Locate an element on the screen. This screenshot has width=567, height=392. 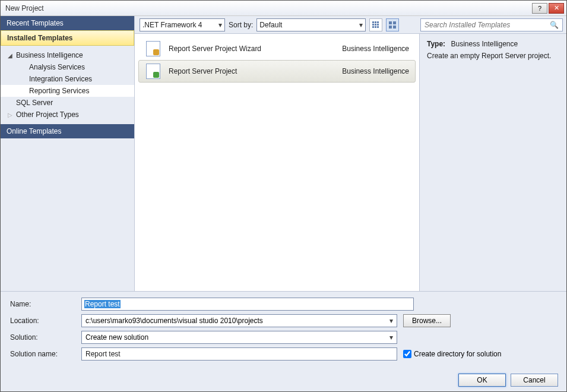
create-directory-checkbox: Create directory for solution is located at coordinates (452, 354).